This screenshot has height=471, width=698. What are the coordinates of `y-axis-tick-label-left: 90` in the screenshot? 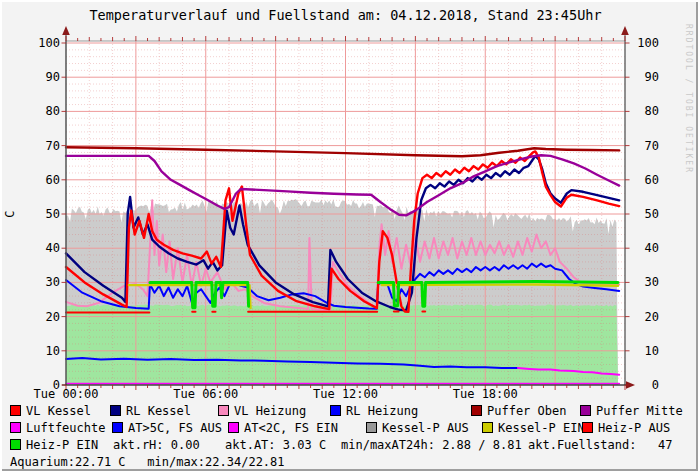 It's located at (53, 77).